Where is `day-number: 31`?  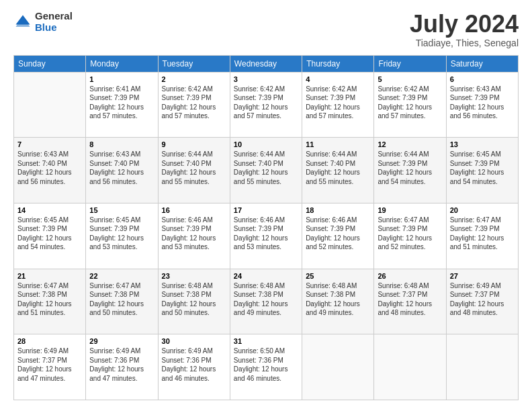 day-number: 31 is located at coordinates (266, 341).